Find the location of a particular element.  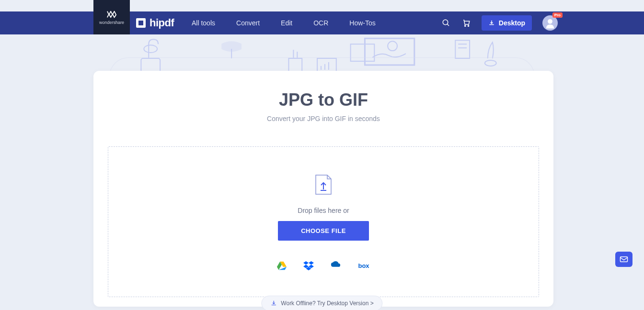

desktop-button: Desktop is located at coordinates (507, 23).